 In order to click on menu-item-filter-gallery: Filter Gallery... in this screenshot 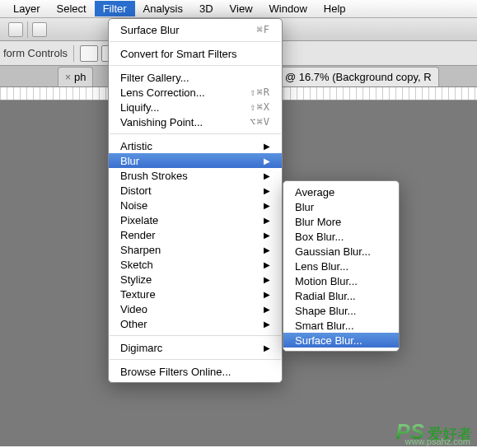, I will do `click(195, 77)`.